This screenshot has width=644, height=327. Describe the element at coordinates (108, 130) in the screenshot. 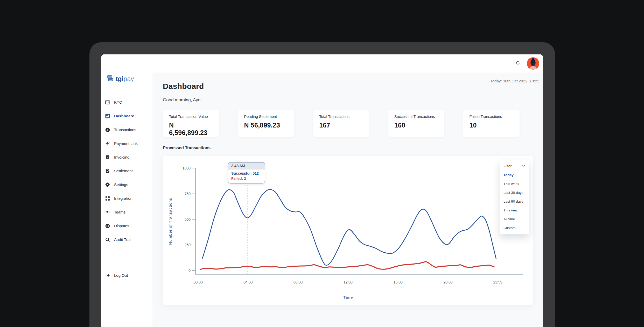

I see `dollar-circle-icon: $` at that location.